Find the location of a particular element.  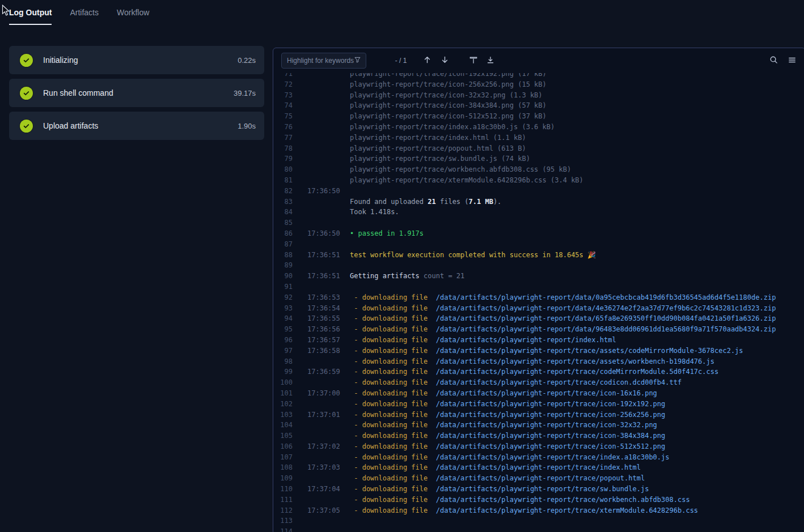

log-line: 104 - downloading file /data/artifacts/p… is located at coordinates (539, 425).